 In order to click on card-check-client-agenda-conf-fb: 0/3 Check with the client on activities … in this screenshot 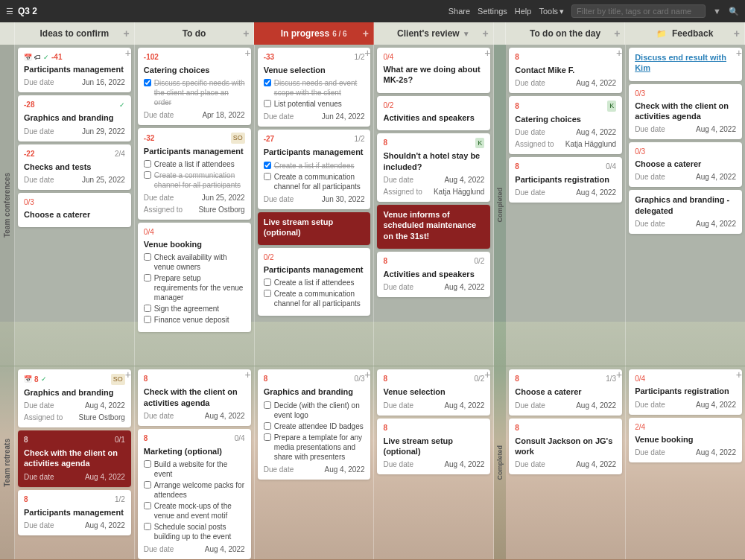, I will do `click(685, 112)`.